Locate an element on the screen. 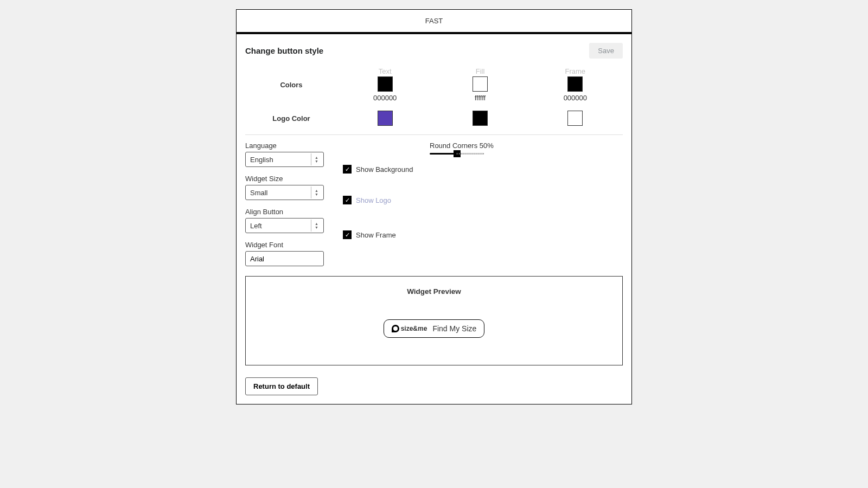  show-logo-checkbox: ✓ is located at coordinates (347, 200).